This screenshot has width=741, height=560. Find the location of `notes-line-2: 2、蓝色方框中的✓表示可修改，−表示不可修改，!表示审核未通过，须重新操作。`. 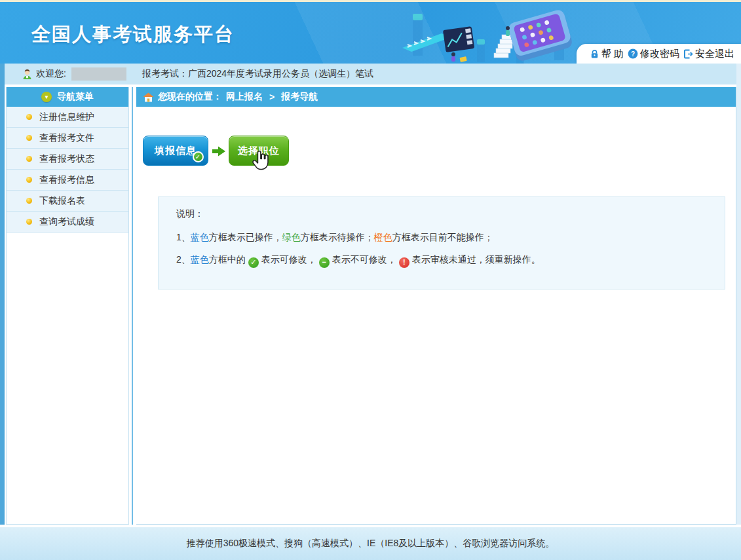

notes-line-2: 2、蓝色方框中的✓表示可修改，−表示不可修改，!表示审核未通过，须重新操作。 is located at coordinates (451, 261).